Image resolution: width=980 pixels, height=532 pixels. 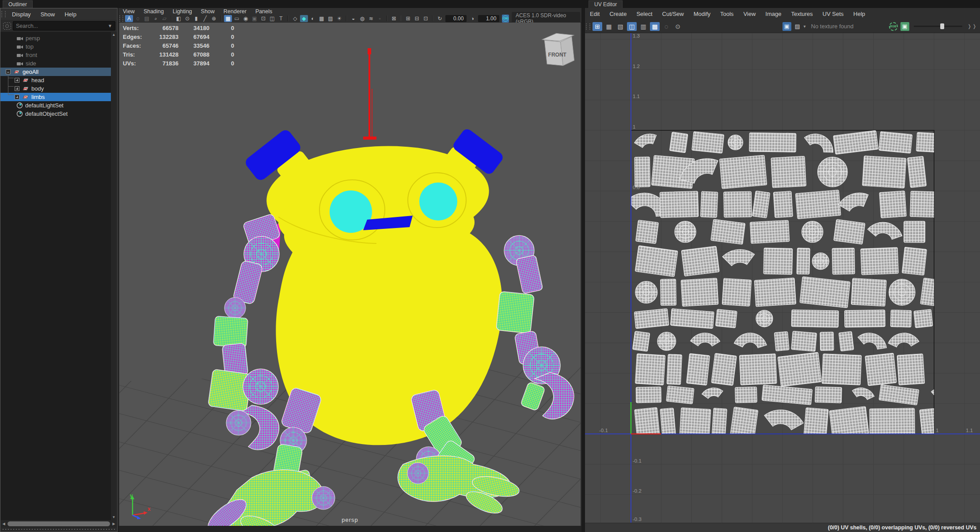 I want to click on outliner-item-front: front, so click(x=56, y=55).